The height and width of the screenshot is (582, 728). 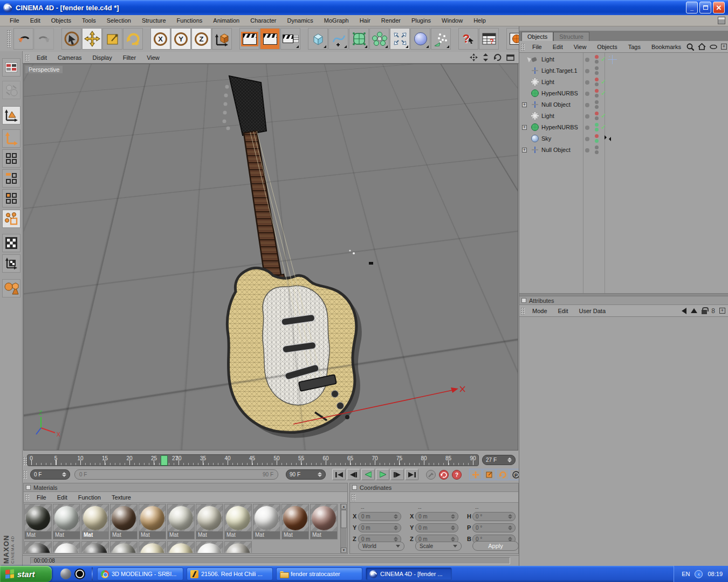 I want to click on coordinate-system-button, so click(x=222, y=39).